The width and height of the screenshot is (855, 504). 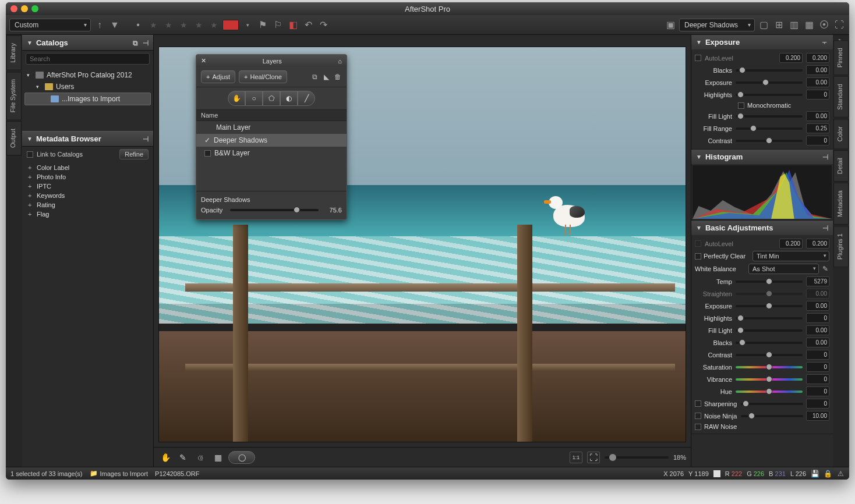 I want to click on zoom-slider, so click(x=637, y=457).